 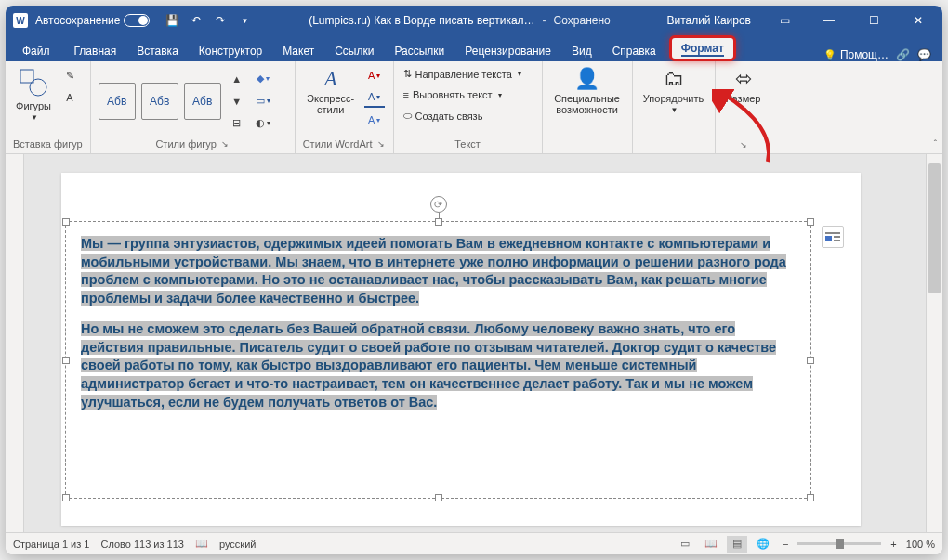 I want to click on tab-home: Главная, so click(x=96, y=50).